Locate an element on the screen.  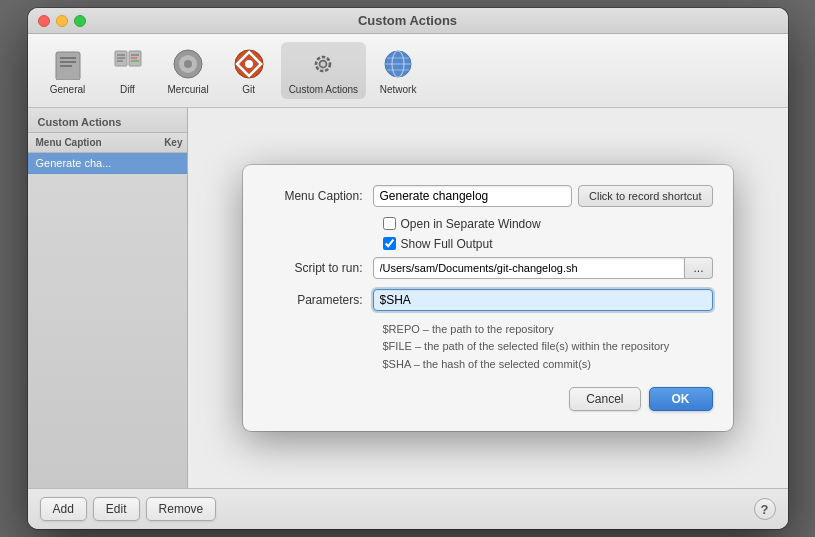
sidebar-header: Custom Actions is located at coordinates (108, 120).